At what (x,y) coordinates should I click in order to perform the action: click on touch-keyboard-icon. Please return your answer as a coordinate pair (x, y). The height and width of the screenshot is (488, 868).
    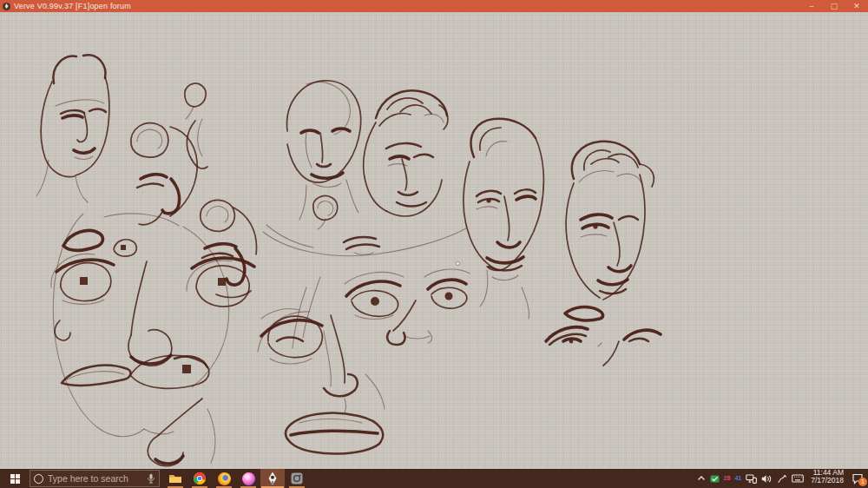
    Looking at the image, I should click on (798, 478).